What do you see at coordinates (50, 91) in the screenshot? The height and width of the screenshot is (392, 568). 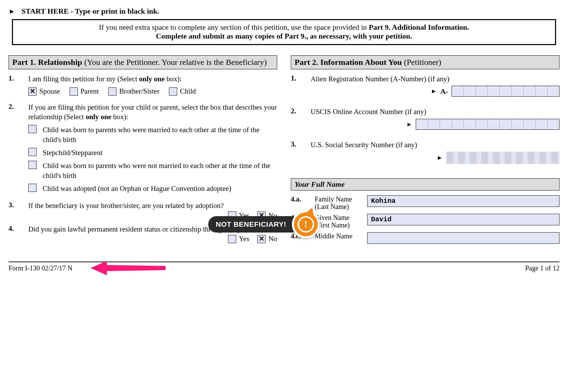 I see `label-spouse: Spouse` at bounding box center [50, 91].